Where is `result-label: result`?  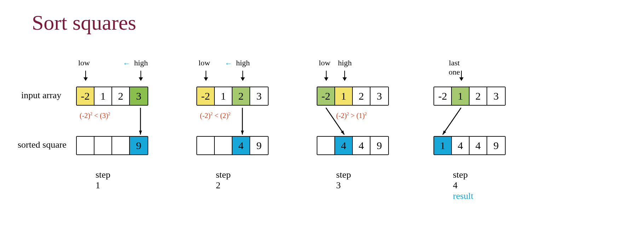
result-label: result is located at coordinates (463, 196).